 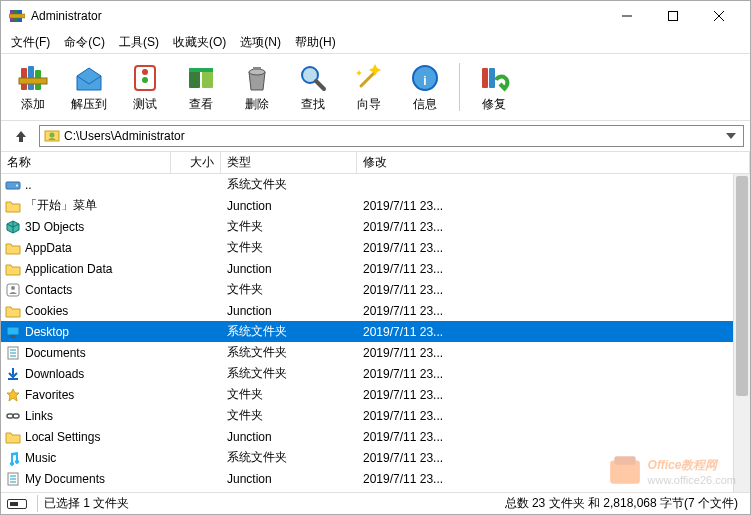 What do you see at coordinates (30, 42) in the screenshot?
I see `menu-file: 文件(F)` at bounding box center [30, 42].